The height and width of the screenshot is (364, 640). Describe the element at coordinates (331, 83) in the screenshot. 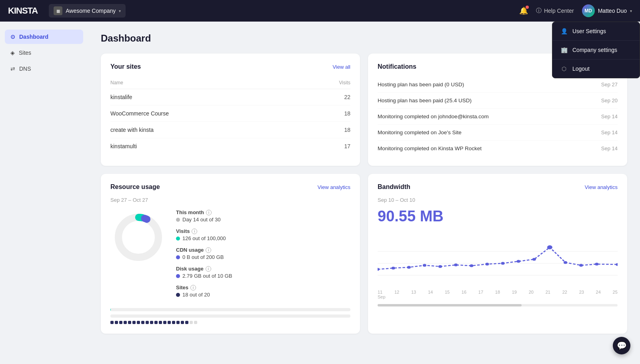

I see `col-visits-header: Visits` at that location.